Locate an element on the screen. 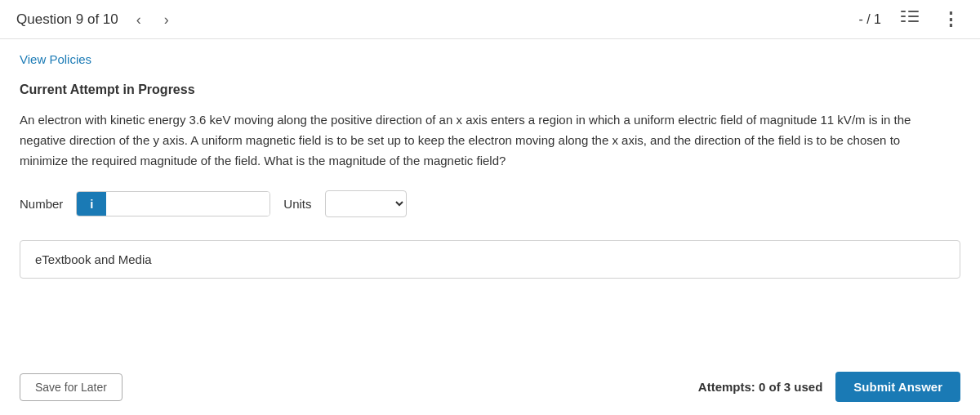  header-bar: Question 9 of 10 ‹ › - / 1 is located at coordinates (490, 20).